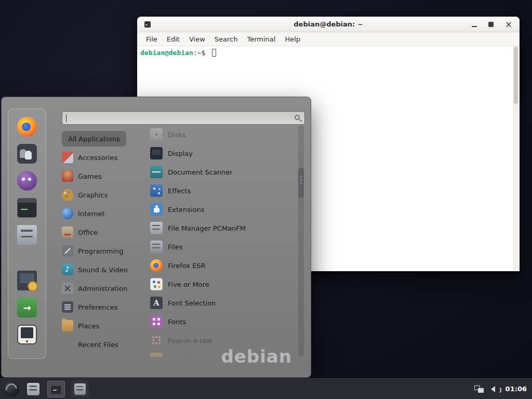  What do you see at coordinates (68, 195) in the screenshot?
I see `graphics-icon` at bounding box center [68, 195].